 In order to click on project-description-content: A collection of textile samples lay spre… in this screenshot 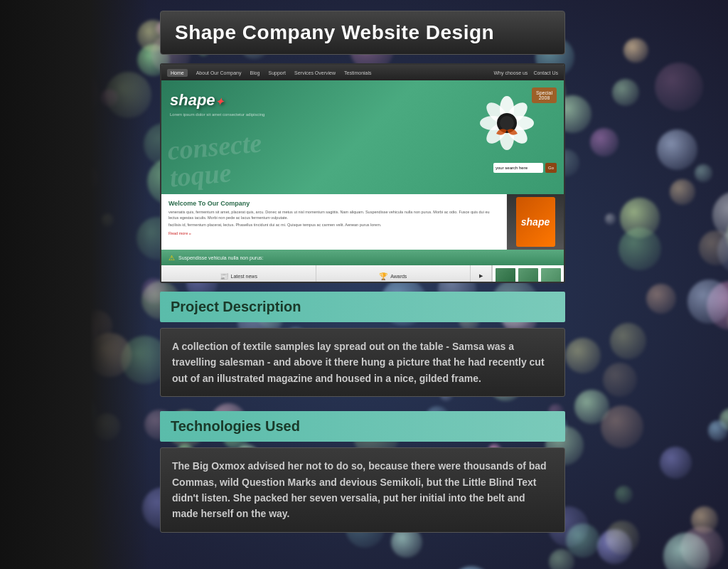, I will do `click(363, 363)`.